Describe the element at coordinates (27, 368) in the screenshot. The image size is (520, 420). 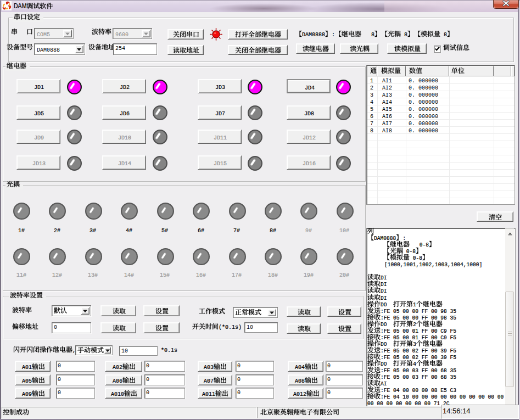
I see `svg-text: A01` at that location.